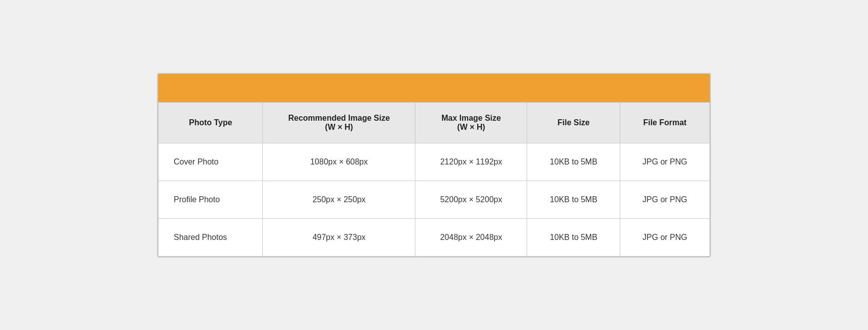  Describe the element at coordinates (574, 162) in the screenshot. I see `row1-file-size: 10KB to 5MB` at that location.